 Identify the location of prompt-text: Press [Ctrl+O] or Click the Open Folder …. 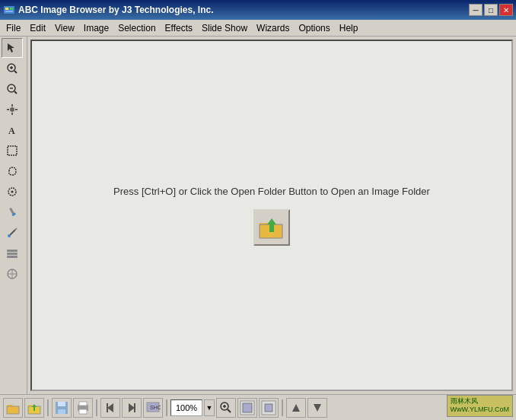
(272, 192).